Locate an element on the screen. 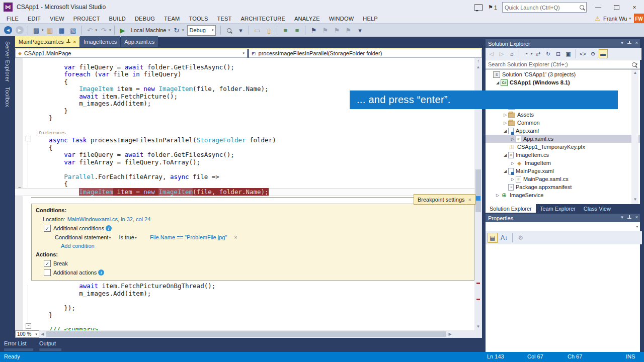 The image size is (644, 362). close-button: × is located at coordinates (634, 8).